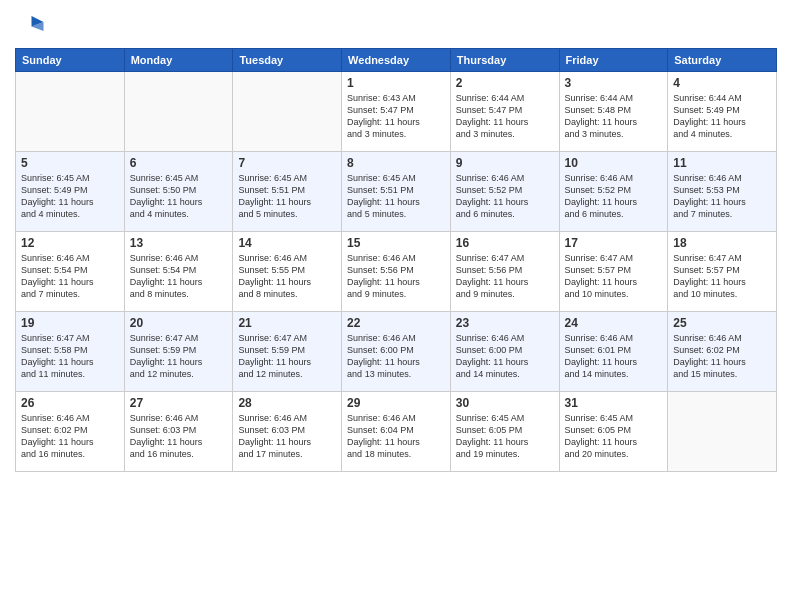 This screenshot has height=612, width=792. I want to click on day-number: 22, so click(396, 323).